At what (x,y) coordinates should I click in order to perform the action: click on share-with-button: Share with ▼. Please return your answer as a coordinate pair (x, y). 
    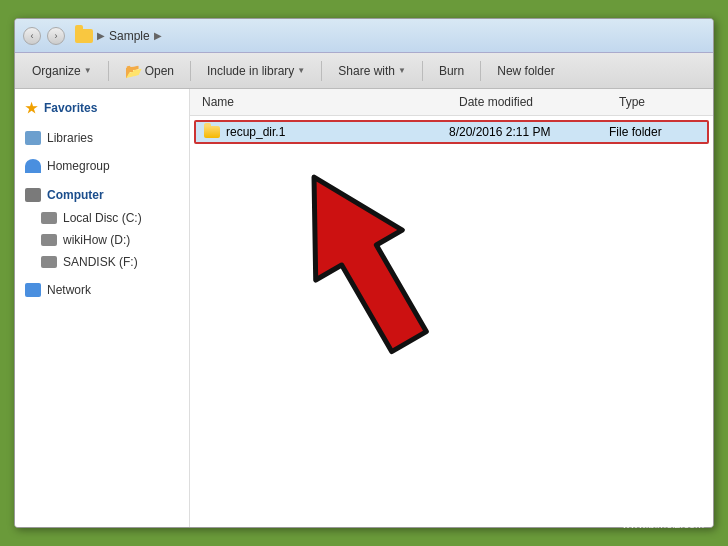
    Looking at the image, I should click on (372, 71).